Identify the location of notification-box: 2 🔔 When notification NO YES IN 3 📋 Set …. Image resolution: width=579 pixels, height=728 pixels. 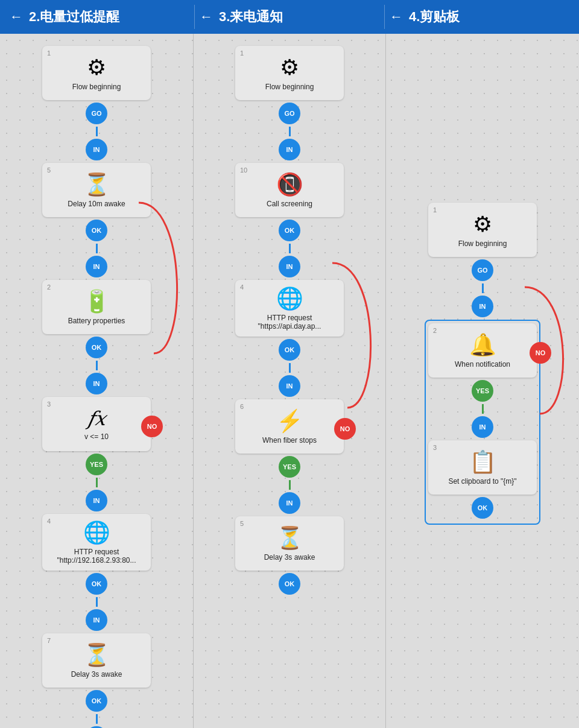
(482, 422).